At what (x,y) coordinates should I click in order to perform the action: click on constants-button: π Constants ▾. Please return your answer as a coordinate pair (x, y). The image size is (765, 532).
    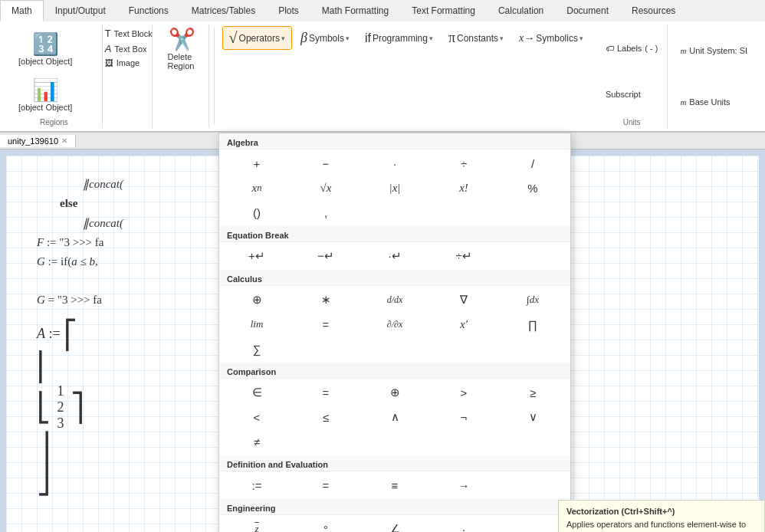
    Looking at the image, I should click on (476, 38).